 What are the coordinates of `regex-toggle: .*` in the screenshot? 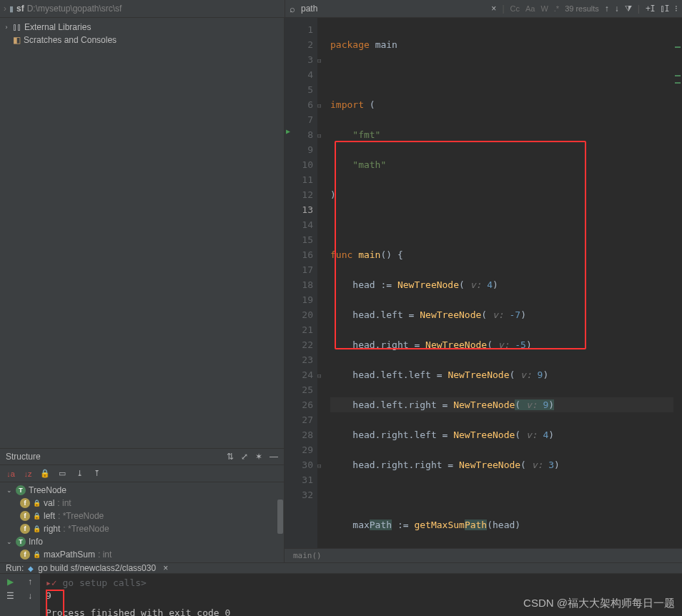 It's located at (556, 9).